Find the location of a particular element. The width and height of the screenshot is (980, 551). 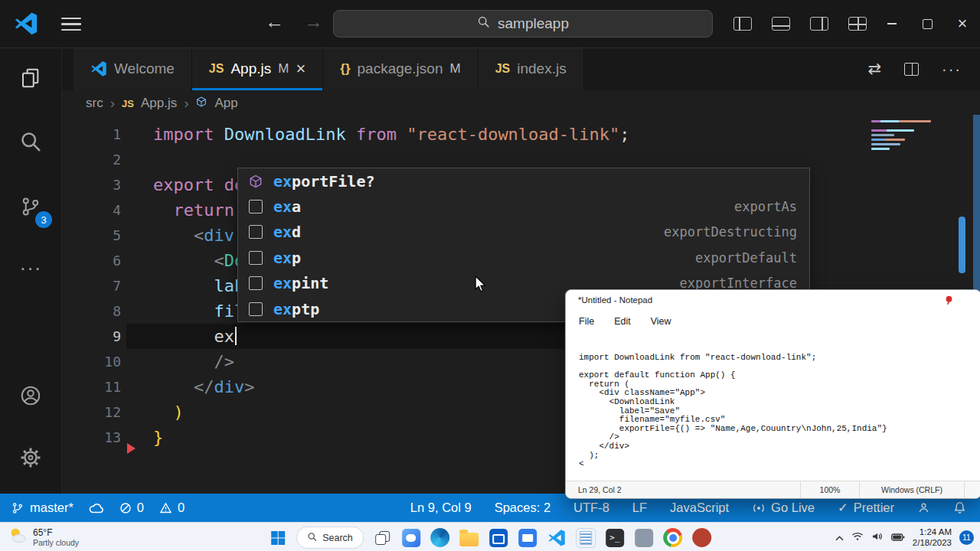

battery-icon is located at coordinates (898, 537).